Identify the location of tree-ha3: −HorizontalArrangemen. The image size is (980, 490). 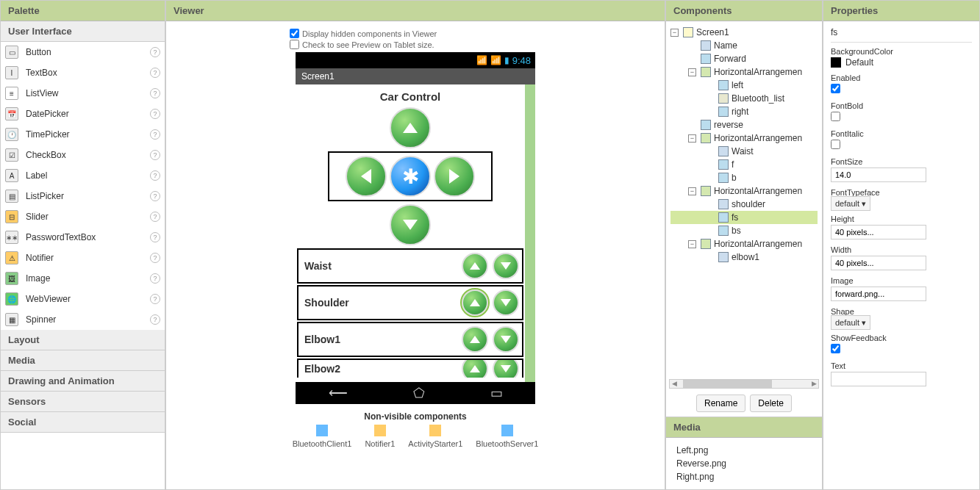
(744, 191).